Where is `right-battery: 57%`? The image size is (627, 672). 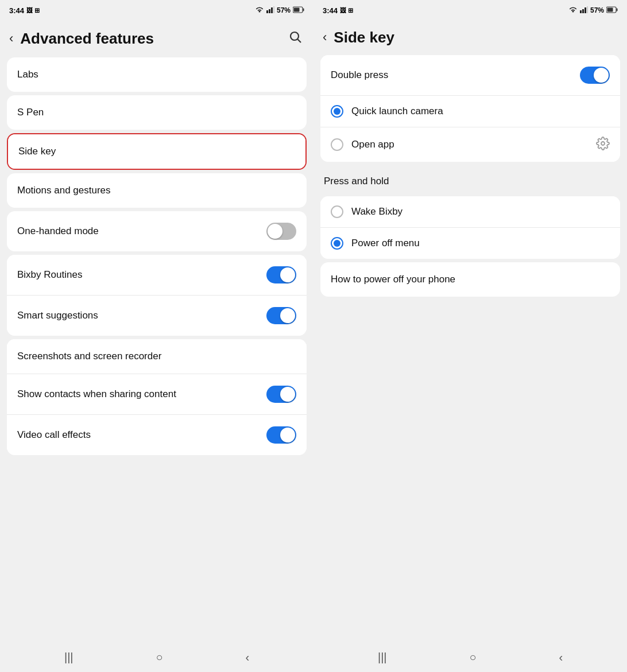
right-battery: 57% is located at coordinates (597, 10).